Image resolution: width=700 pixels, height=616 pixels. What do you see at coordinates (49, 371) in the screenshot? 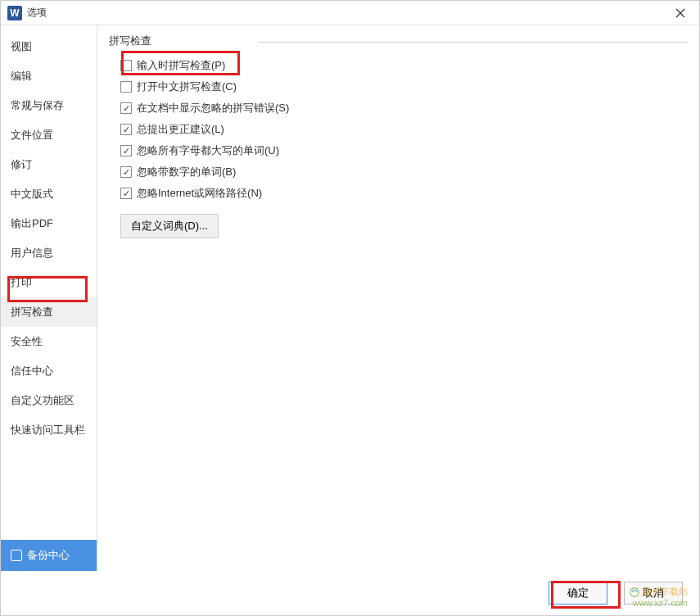
I see `sidebar-item-trust-center: 信任中心` at bounding box center [49, 371].